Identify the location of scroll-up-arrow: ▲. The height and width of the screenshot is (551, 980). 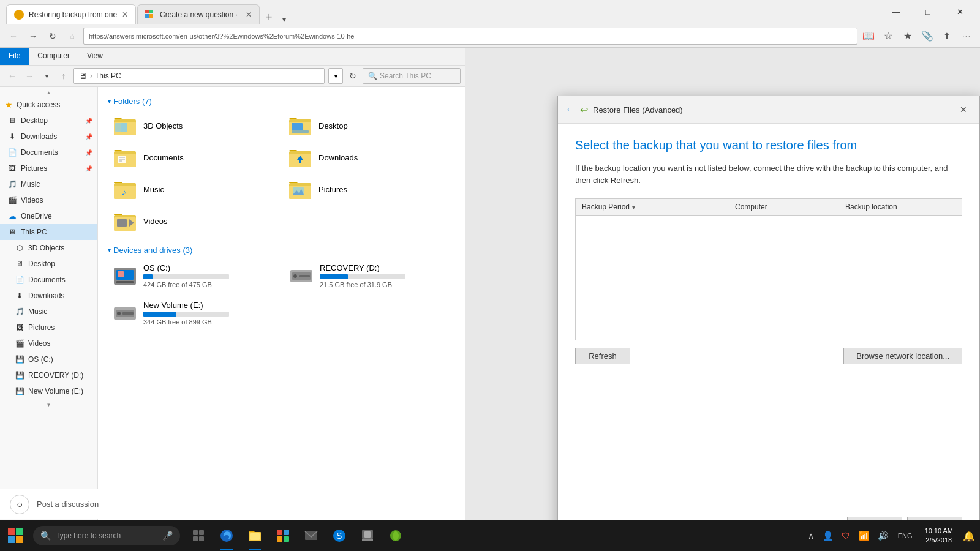
(49, 93).